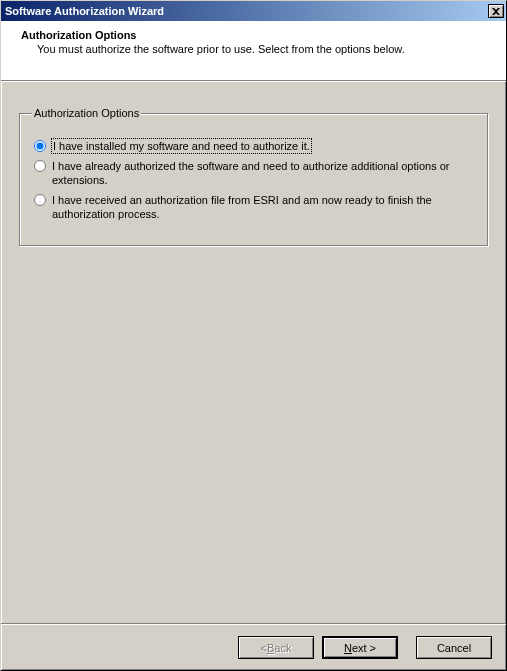 The height and width of the screenshot is (671, 507). What do you see at coordinates (40, 200) in the screenshot?
I see `radio-received-file` at bounding box center [40, 200].